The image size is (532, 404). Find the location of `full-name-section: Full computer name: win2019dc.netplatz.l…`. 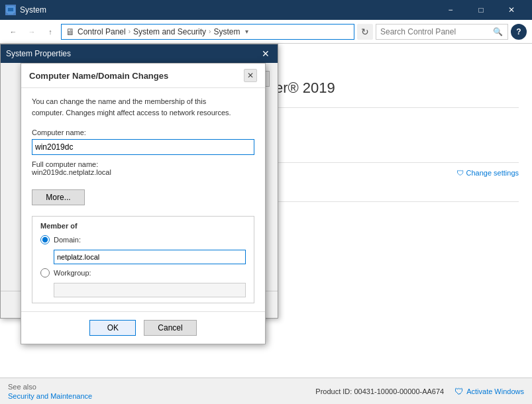

full-name-section: Full computer name: win2019dc.netplatz.l… is located at coordinates (143, 168).